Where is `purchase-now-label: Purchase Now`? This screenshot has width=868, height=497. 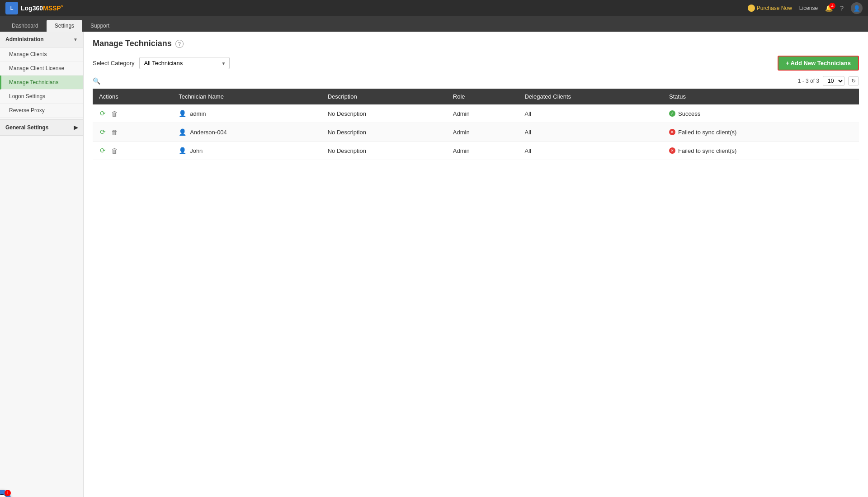 purchase-now-label: Purchase Now is located at coordinates (774, 8).